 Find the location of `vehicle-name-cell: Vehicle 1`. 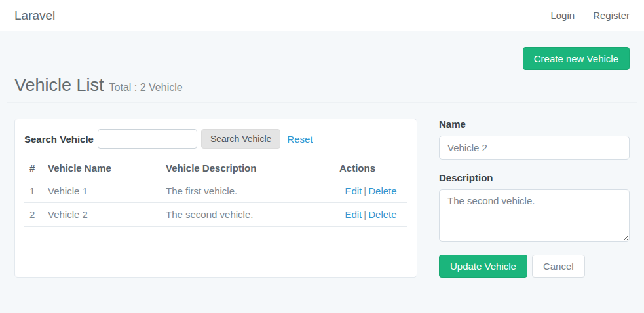

vehicle-name-cell: Vehicle 1 is located at coordinates (102, 191).